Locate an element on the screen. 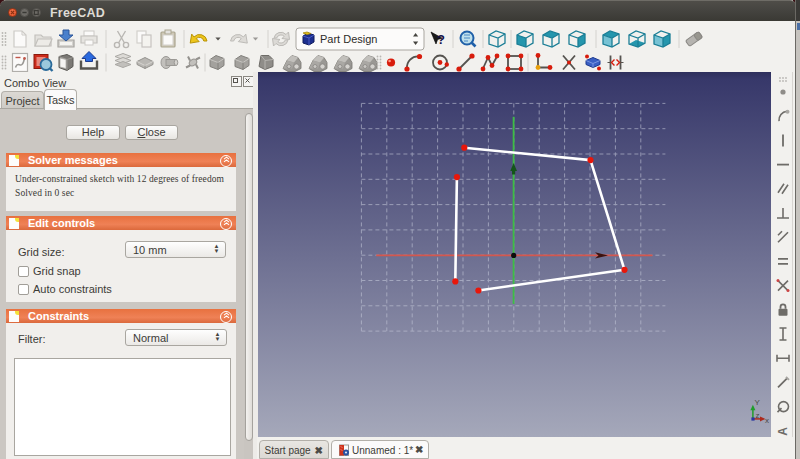 The image size is (800, 459). svg-text: A is located at coordinates (783, 432).